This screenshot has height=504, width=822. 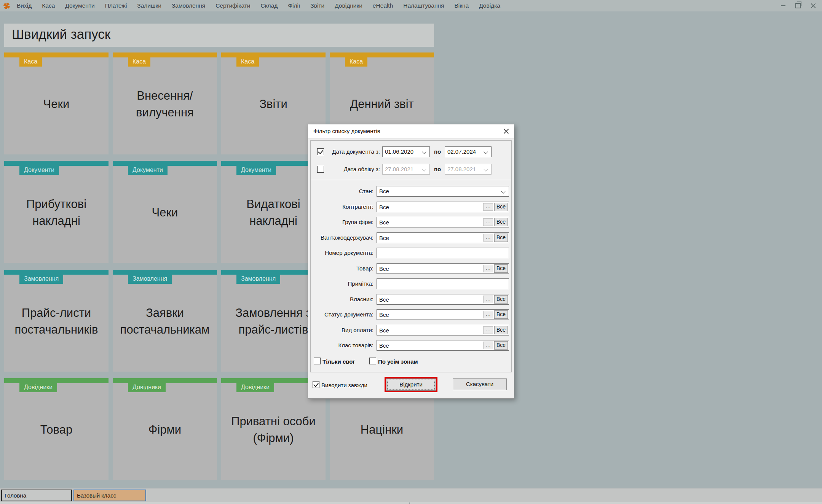 What do you see at coordinates (321, 169) in the screenshot?
I see `date-row-2-checkbox` at bounding box center [321, 169].